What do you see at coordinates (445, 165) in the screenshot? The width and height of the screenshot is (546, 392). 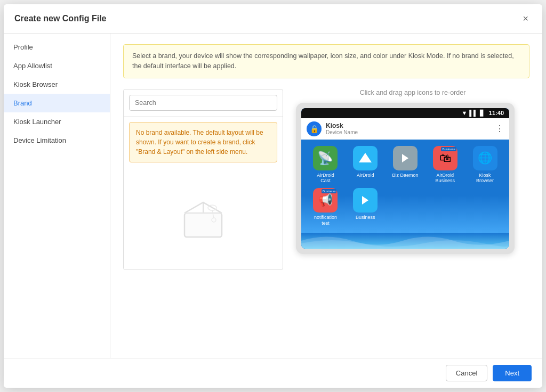 I see `list-item: 🛍 Business AirDroidBusiness` at bounding box center [445, 165].